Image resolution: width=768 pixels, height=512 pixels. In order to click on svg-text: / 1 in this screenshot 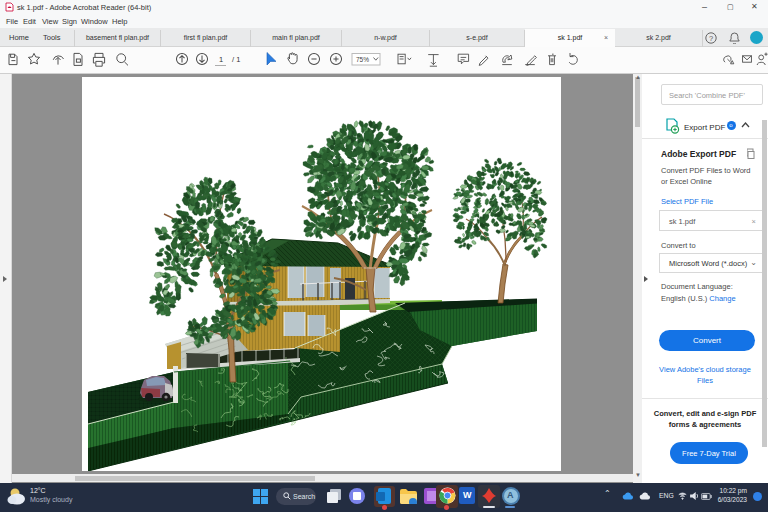, I will do `click(236, 60)`.